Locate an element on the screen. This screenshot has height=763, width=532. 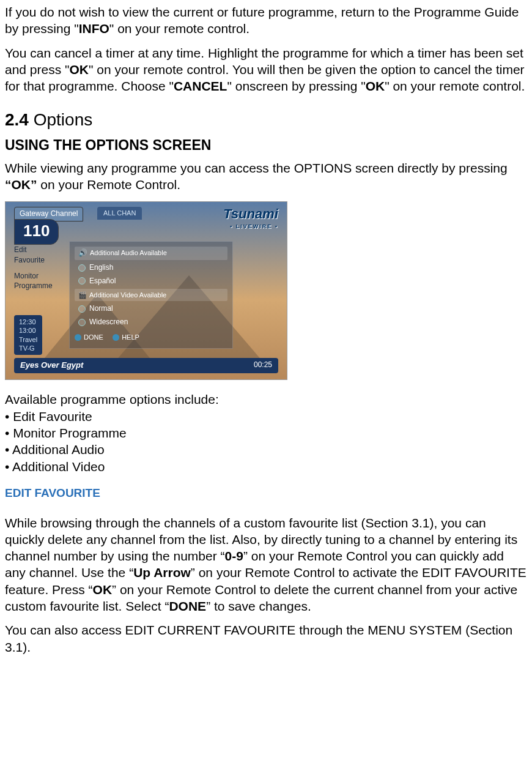
paragraph-cancel-timer: You can cancel a timer at any time. High… is located at coordinates (266, 70).